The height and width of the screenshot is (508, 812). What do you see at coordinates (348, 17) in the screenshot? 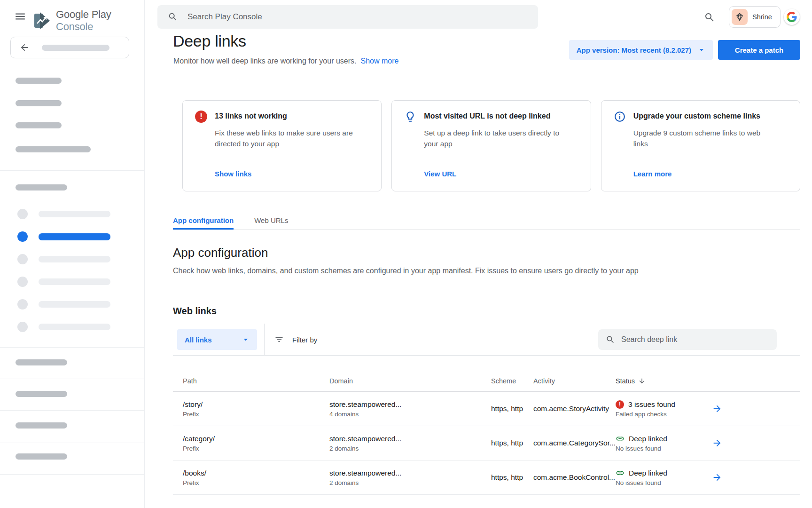
I see `global-search-bar` at bounding box center [348, 17].